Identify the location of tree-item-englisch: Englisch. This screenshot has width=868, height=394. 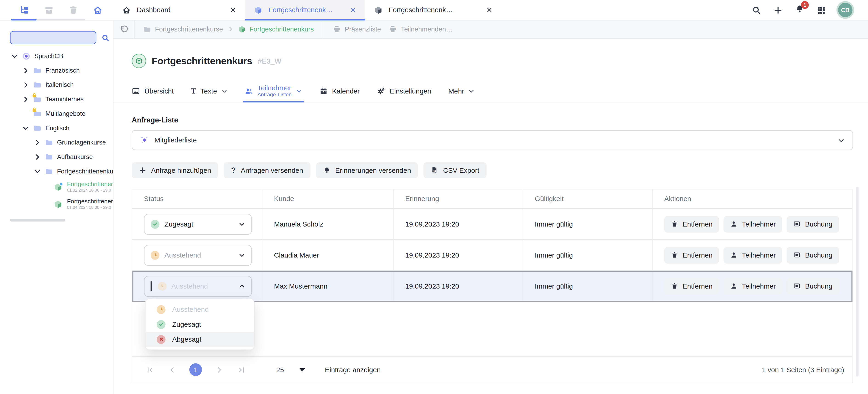
(57, 128).